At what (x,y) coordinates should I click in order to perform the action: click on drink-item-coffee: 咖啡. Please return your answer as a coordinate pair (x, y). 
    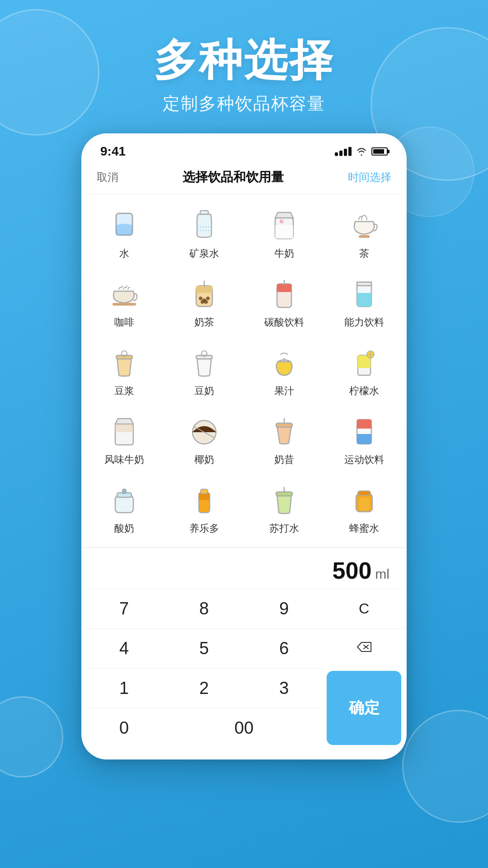
    Looking at the image, I should click on (124, 302).